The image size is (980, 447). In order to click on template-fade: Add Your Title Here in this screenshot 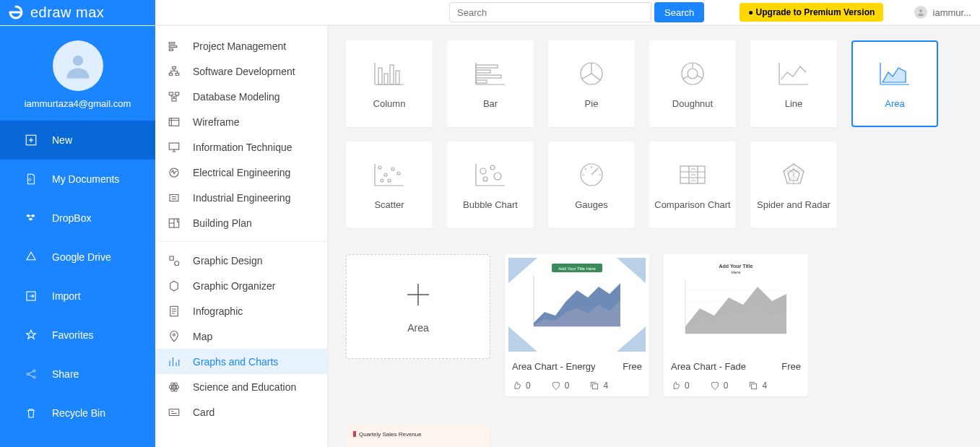, I will do `click(736, 325)`.